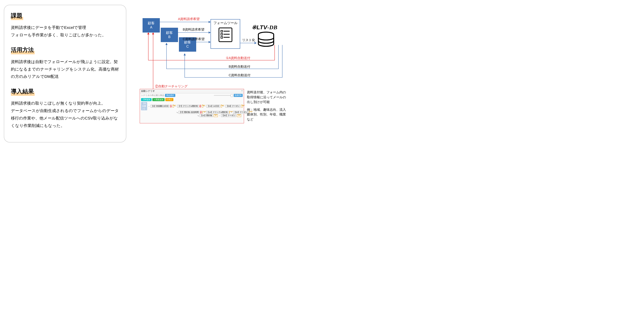  What do you see at coordinates (264, 27) in the screenshot?
I see `ltv-db-logo: ※LTV-DB` at bounding box center [264, 27].